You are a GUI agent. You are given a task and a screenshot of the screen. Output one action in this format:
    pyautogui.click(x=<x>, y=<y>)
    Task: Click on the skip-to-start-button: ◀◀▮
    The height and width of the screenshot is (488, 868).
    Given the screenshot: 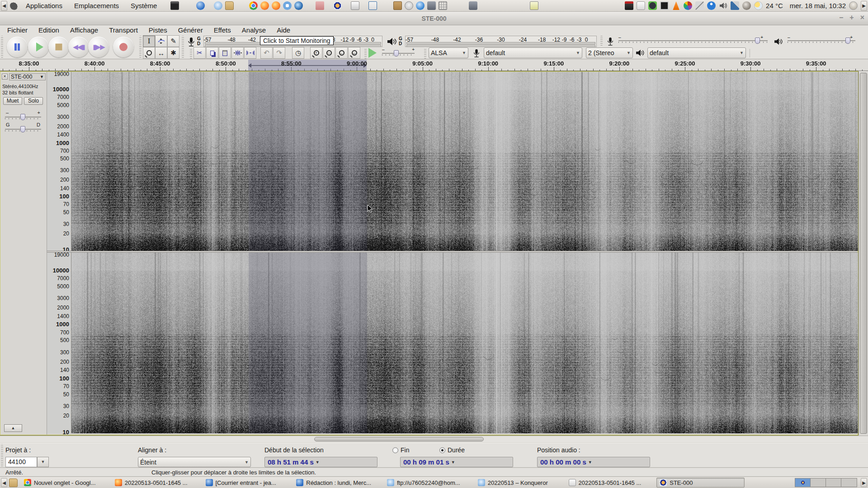 What is the action you would take?
    pyautogui.click(x=79, y=47)
    